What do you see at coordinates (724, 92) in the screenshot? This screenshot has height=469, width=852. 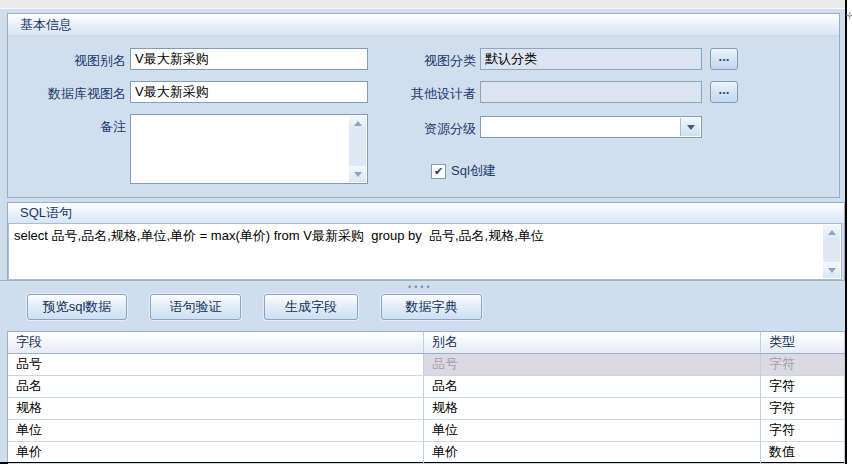 I see `other-designer-browse-button: ...` at bounding box center [724, 92].